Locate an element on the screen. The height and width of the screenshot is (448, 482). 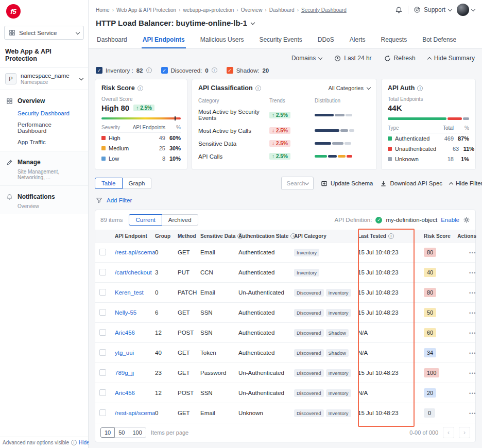
endpoint-link: /cart/checkout is located at coordinates (133, 272).